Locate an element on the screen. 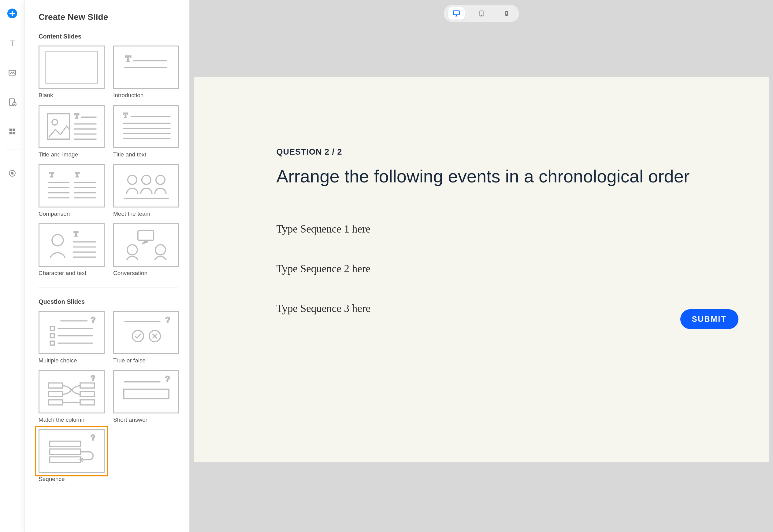  tile-label: Multiple choice is located at coordinates (72, 361).